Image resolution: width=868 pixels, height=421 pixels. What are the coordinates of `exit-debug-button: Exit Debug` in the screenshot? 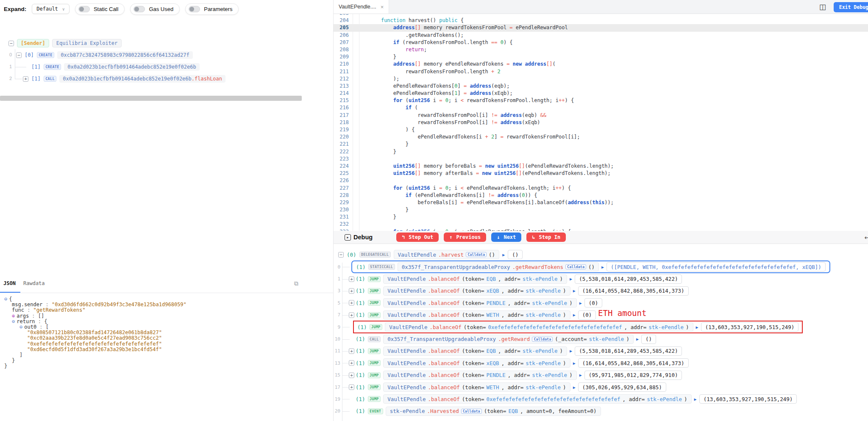 It's located at (851, 7).